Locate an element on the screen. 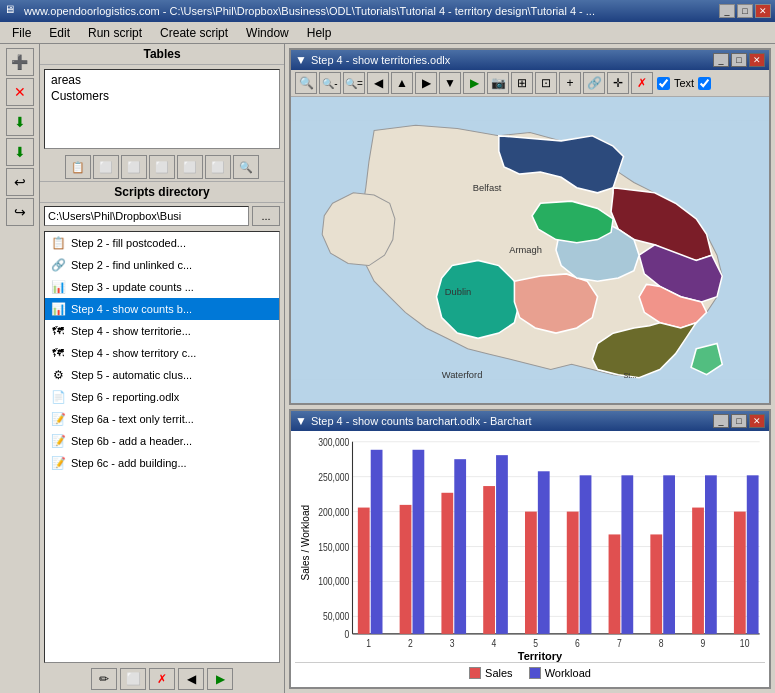  new-script-button: ⬜ is located at coordinates (133, 679).